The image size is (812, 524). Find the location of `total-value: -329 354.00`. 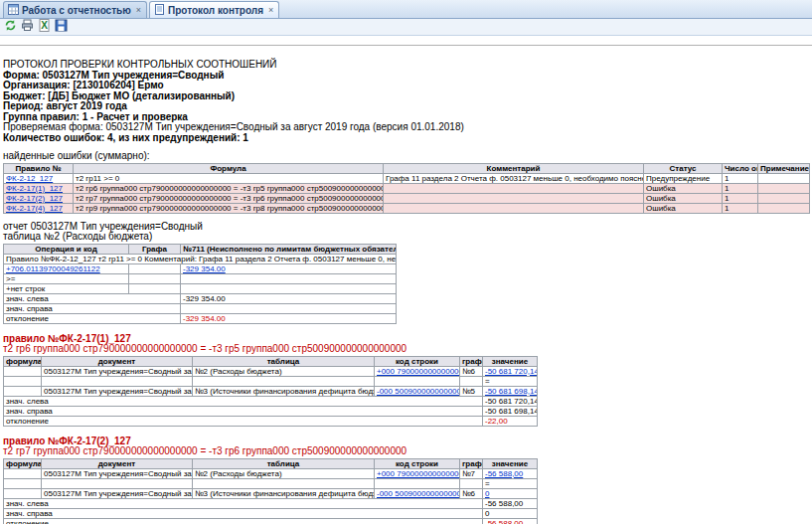

total-value: -329 354.00 is located at coordinates (288, 298).